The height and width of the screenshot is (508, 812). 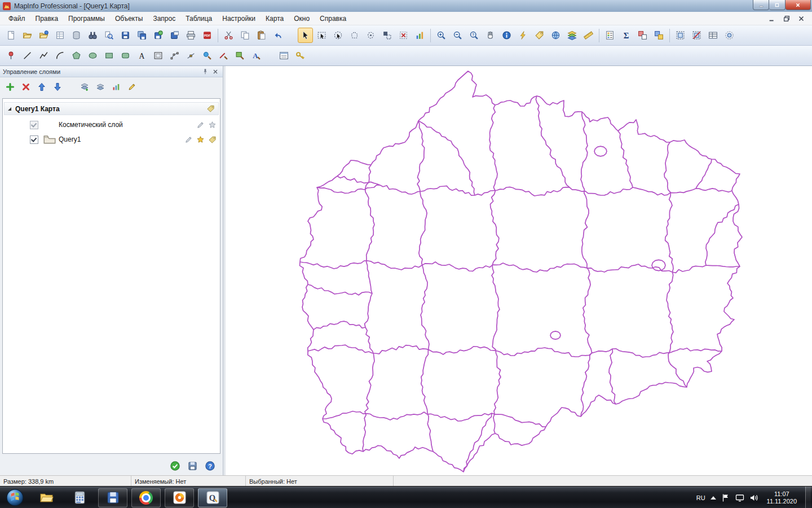 What do you see at coordinates (10, 109) in the screenshot?
I see `expander-icon` at bounding box center [10, 109].